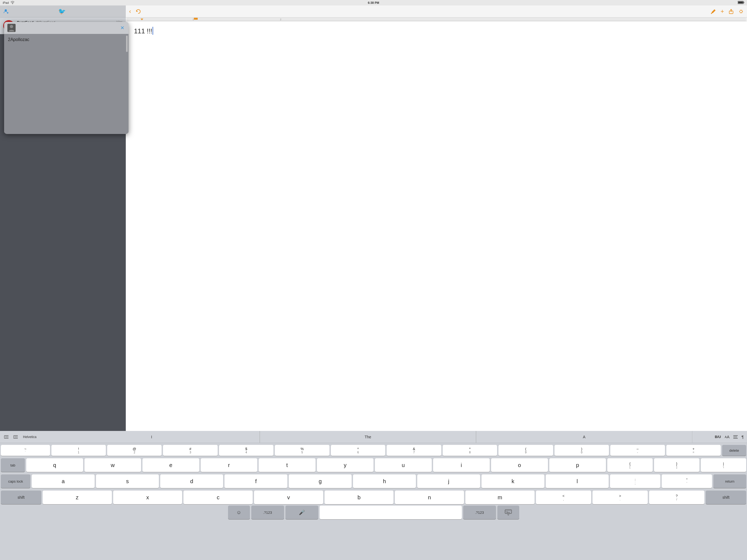 Image resolution: width=747 pixels, height=560 pixels. I want to click on status-bar: iPad 6:38 PM, so click(187, 3).